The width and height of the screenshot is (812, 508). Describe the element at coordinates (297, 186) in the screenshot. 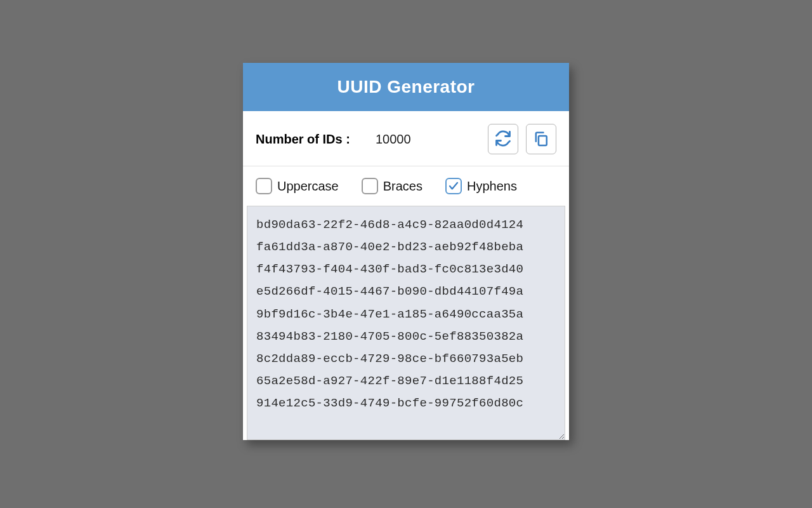

I see `uppercase-checkbox: Uppercase` at that location.